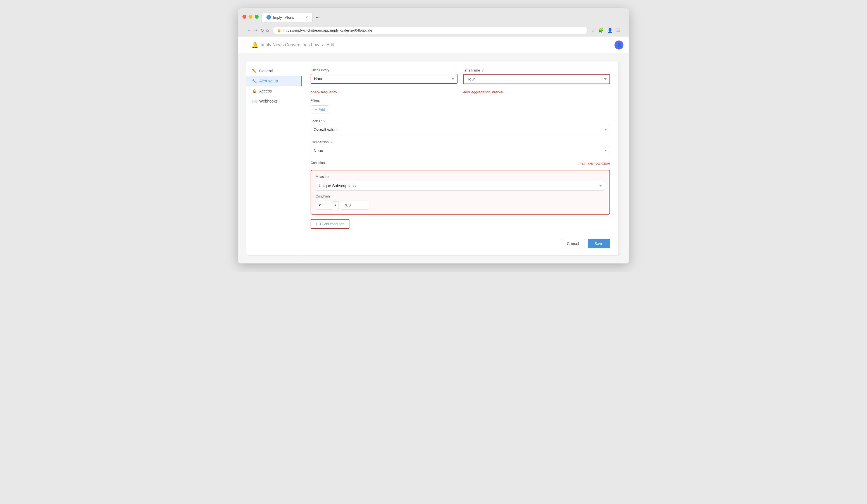  Describe the element at coordinates (256, 30) in the screenshot. I see `forward-nav-button: →` at that location.